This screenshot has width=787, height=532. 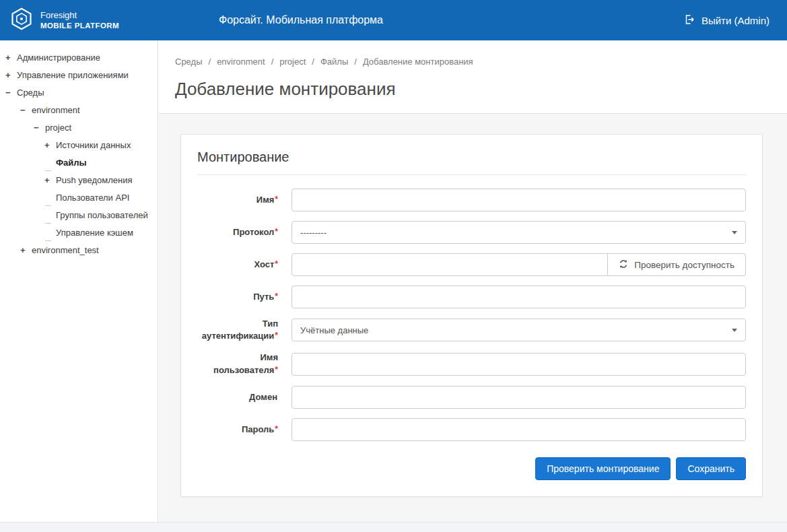 What do you see at coordinates (726, 20) in the screenshot?
I see `logout-button: Выйти (Admin)` at bounding box center [726, 20].